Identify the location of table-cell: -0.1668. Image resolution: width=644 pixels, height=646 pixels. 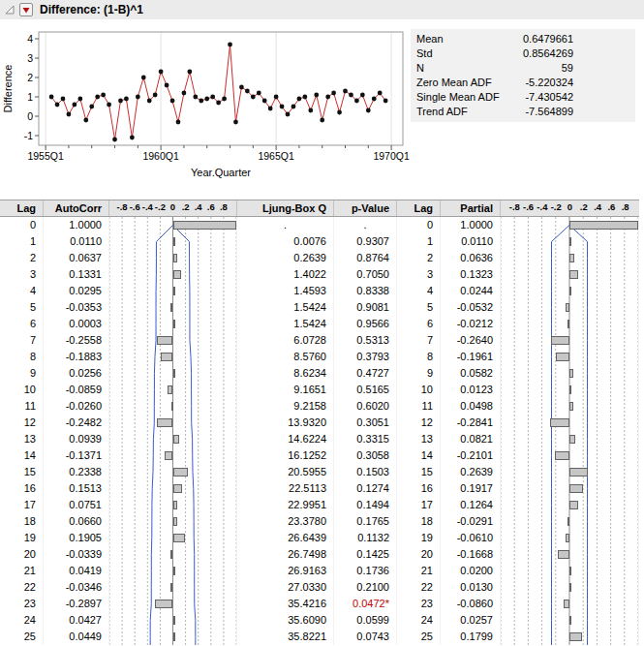
(471, 554).